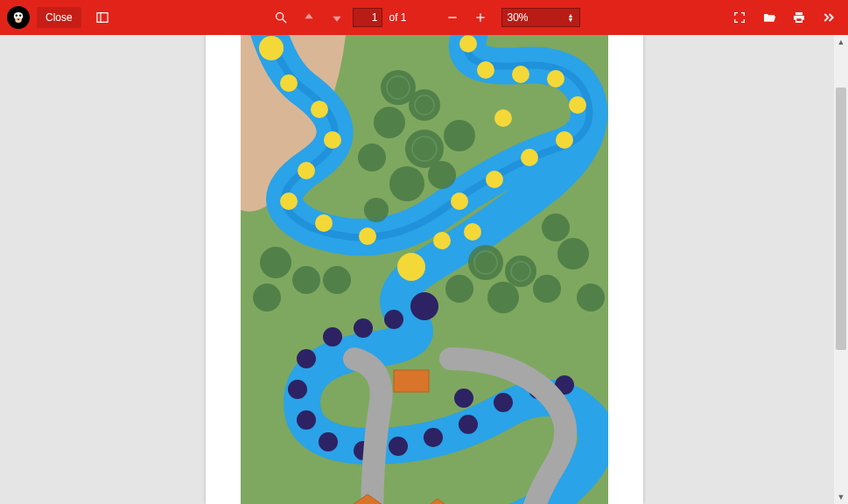  I want to click on scroll-down-button: ▼, so click(841, 497).